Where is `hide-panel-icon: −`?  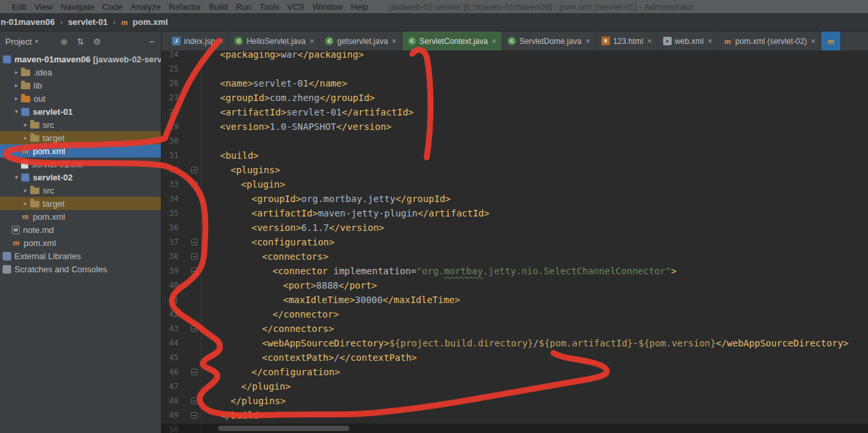
hide-panel-icon: − is located at coordinates (152, 42).